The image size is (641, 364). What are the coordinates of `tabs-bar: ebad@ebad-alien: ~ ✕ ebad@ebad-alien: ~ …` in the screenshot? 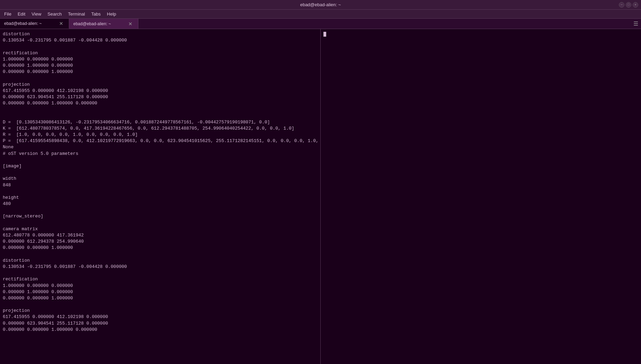 It's located at (320, 24).